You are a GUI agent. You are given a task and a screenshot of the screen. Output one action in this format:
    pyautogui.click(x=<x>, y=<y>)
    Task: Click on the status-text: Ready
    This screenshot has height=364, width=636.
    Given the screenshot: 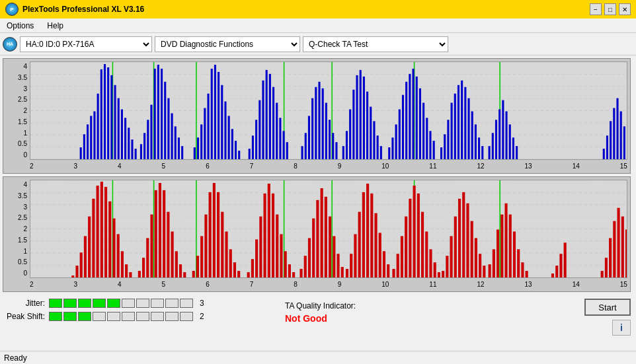 What is the action you would take?
    pyautogui.click(x=16, y=358)
    